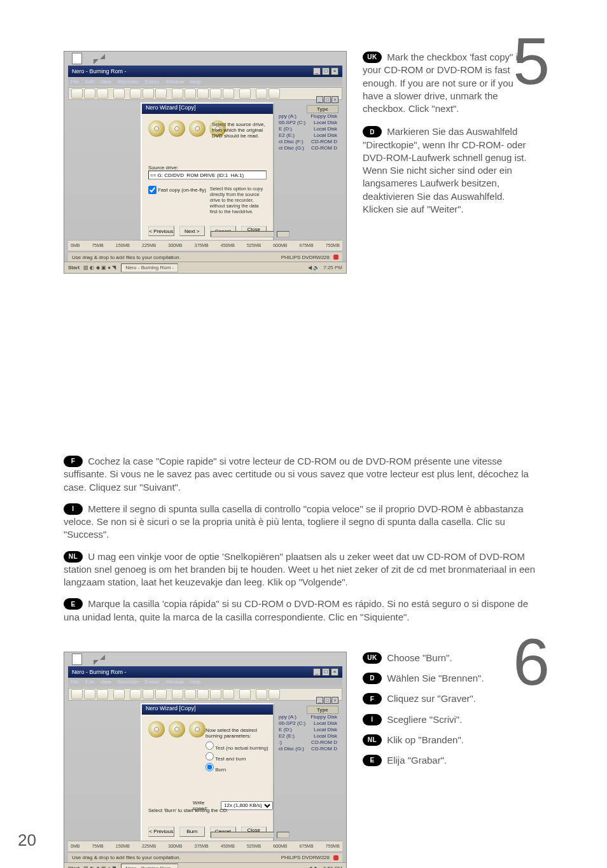 This screenshot has height=868, width=607. What do you see at coordinates (197, 729) in the screenshot?
I see `disc-icon` at bounding box center [197, 729].